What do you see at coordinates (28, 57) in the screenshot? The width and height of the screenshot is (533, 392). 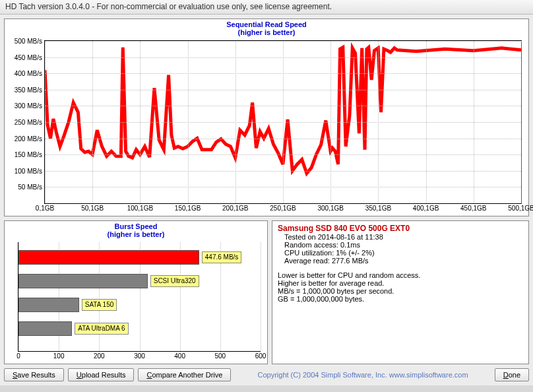 I see `y-tick: 450 MB/s` at bounding box center [28, 57].